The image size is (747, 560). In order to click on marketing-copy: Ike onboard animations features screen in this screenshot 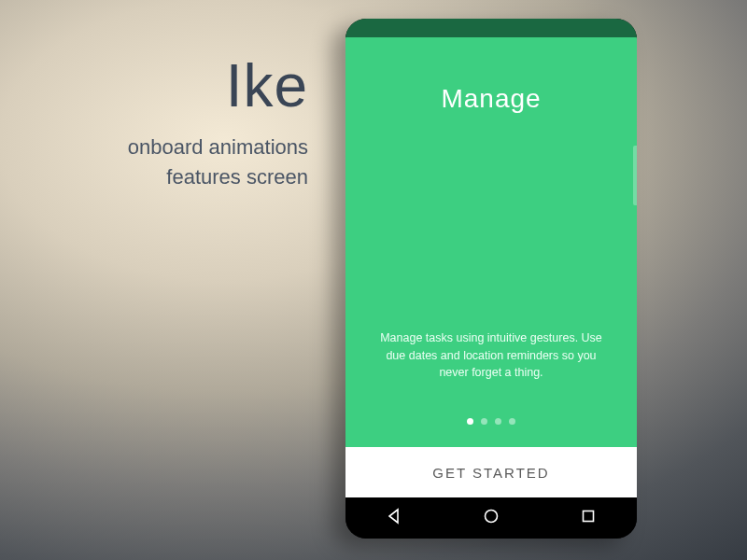, I will do `click(154, 124)`.